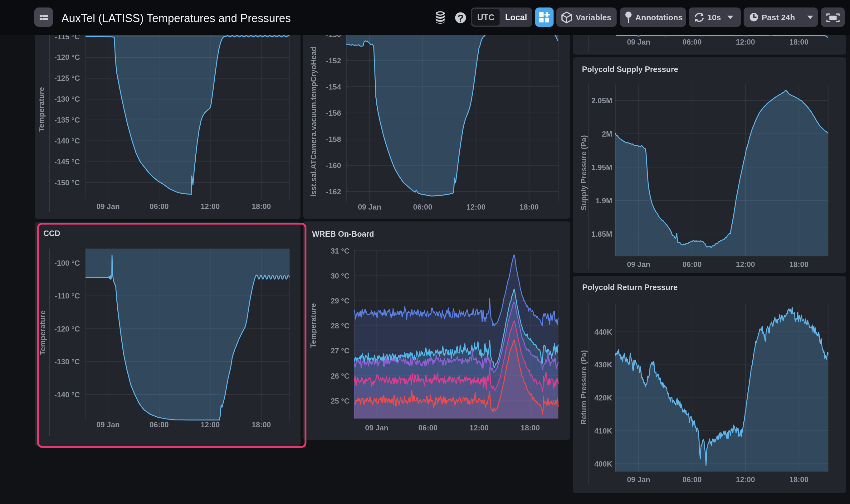 The width and height of the screenshot is (850, 504). What do you see at coordinates (67, 120) in the screenshot?
I see `svg-text: -135 °C` at bounding box center [67, 120].